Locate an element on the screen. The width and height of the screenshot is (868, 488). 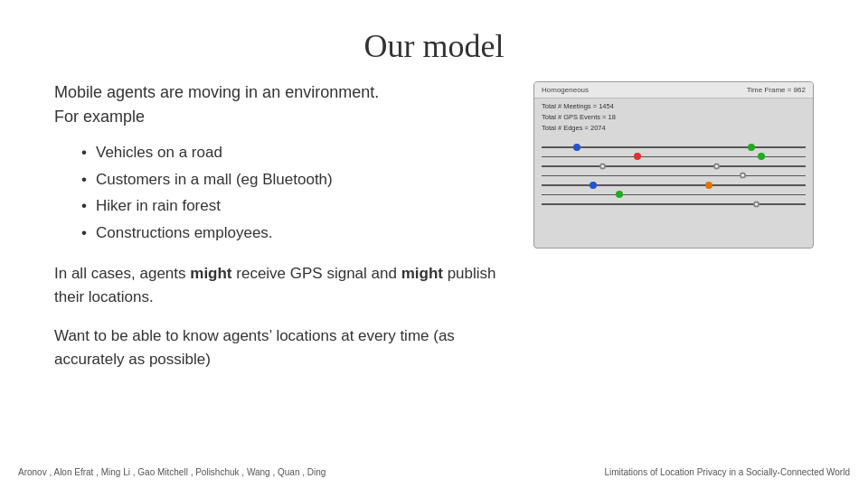
chart-header-left: Homogeneous is located at coordinates (565, 90).